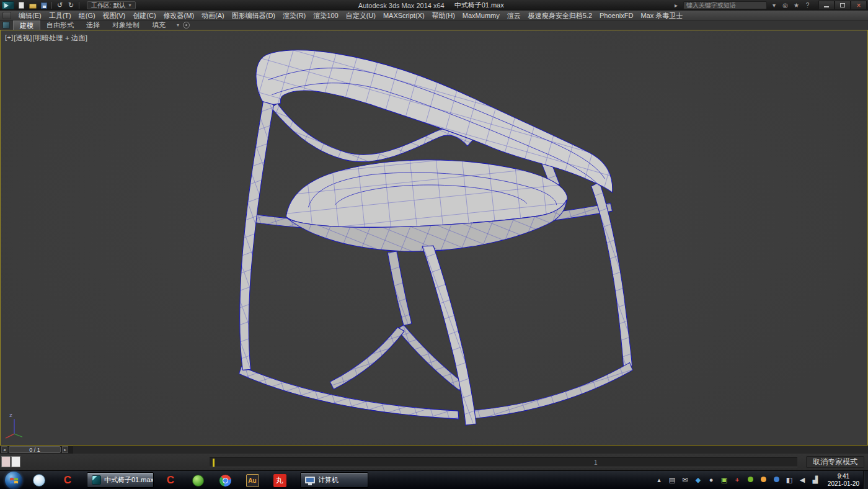  What do you see at coordinates (399, 289) in the screenshot?
I see `chair-rear-leg` at bounding box center [399, 289].